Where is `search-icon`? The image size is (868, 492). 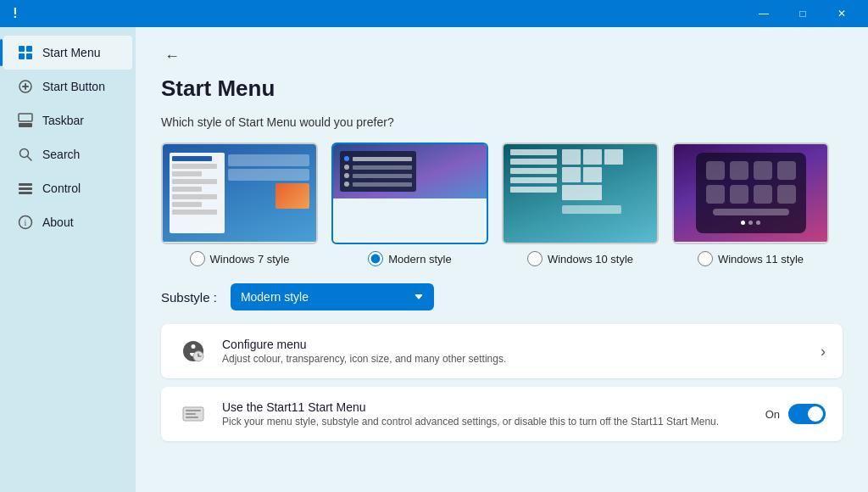 search-icon is located at coordinates (25, 154).